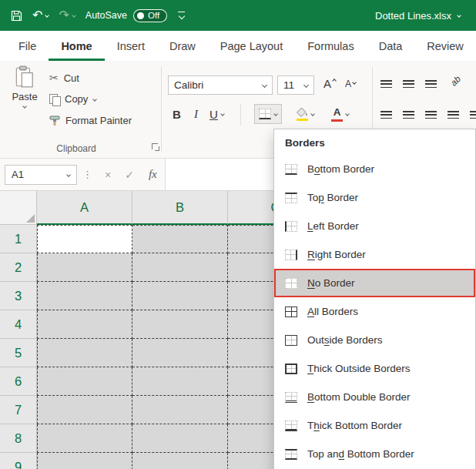 The height and width of the screenshot is (469, 476). I want to click on undo-button: ↶, so click(40, 15).